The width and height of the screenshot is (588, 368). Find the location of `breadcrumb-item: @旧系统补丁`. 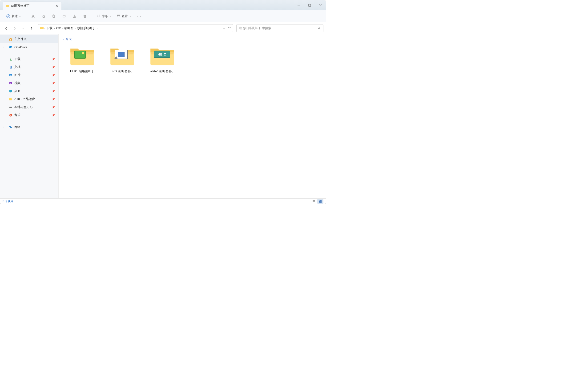

breadcrumb-item: @旧系统补丁 is located at coordinates (86, 28).